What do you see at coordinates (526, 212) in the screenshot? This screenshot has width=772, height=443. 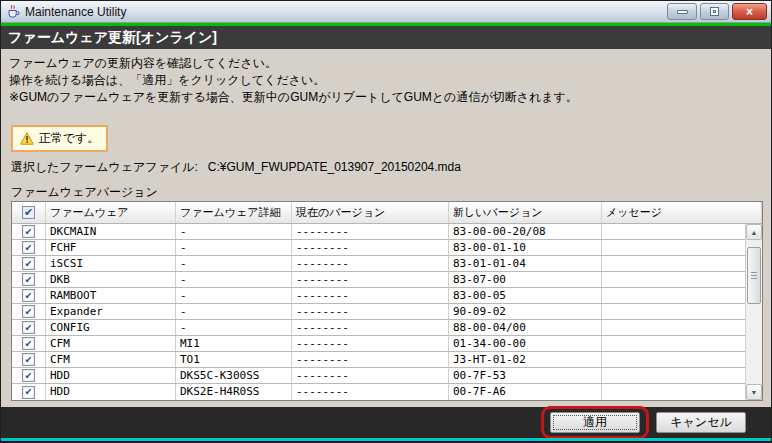 I see `column-header-new-version: 新しいバージョン` at bounding box center [526, 212].